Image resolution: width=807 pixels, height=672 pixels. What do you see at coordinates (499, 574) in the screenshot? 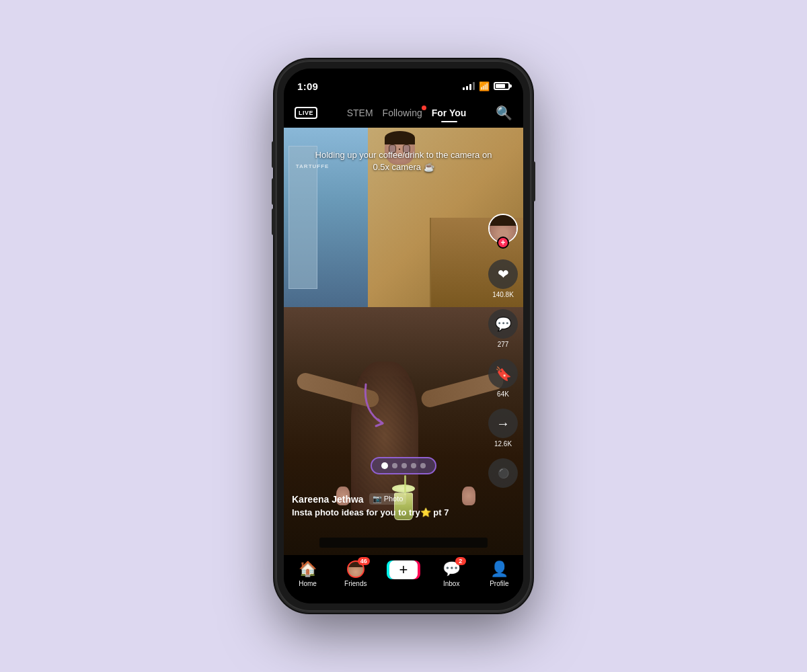
I see `nav-profile: 👤 Profile` at bounding box center [499, 574].